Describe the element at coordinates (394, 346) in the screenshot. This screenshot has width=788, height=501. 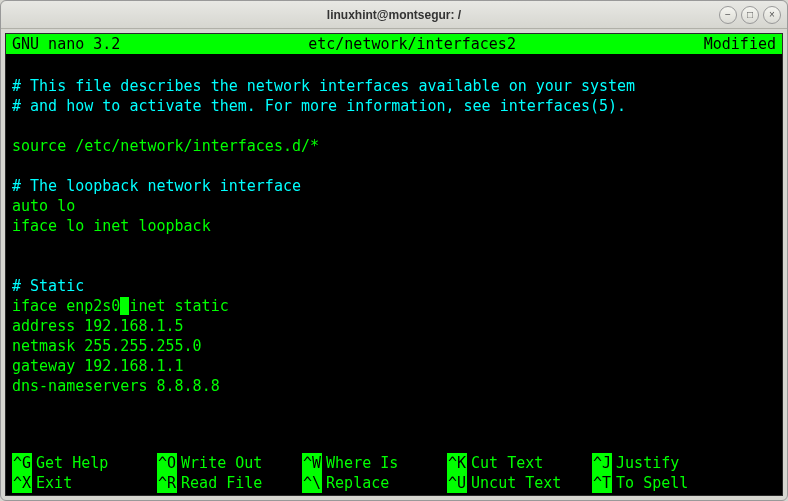
I see `config-line: netmask 255.255.255.0` at that location.